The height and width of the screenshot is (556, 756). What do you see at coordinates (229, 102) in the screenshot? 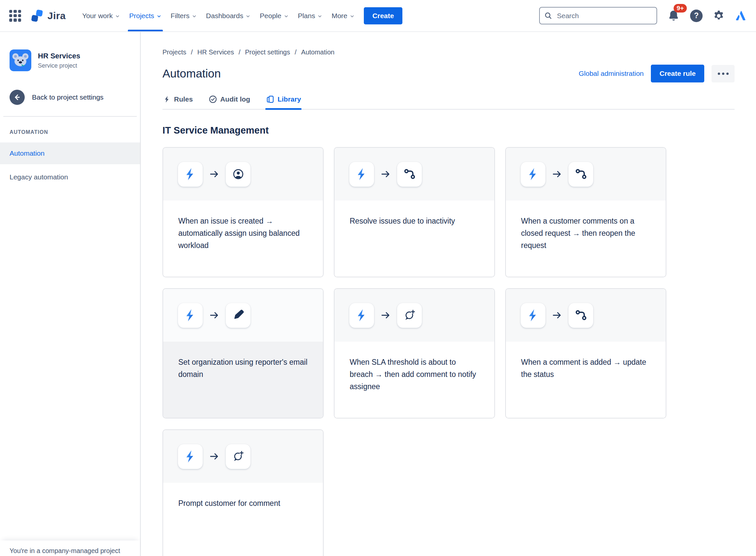
I see `tab-audit-log: Audit log` at bounding box center [229, 102].